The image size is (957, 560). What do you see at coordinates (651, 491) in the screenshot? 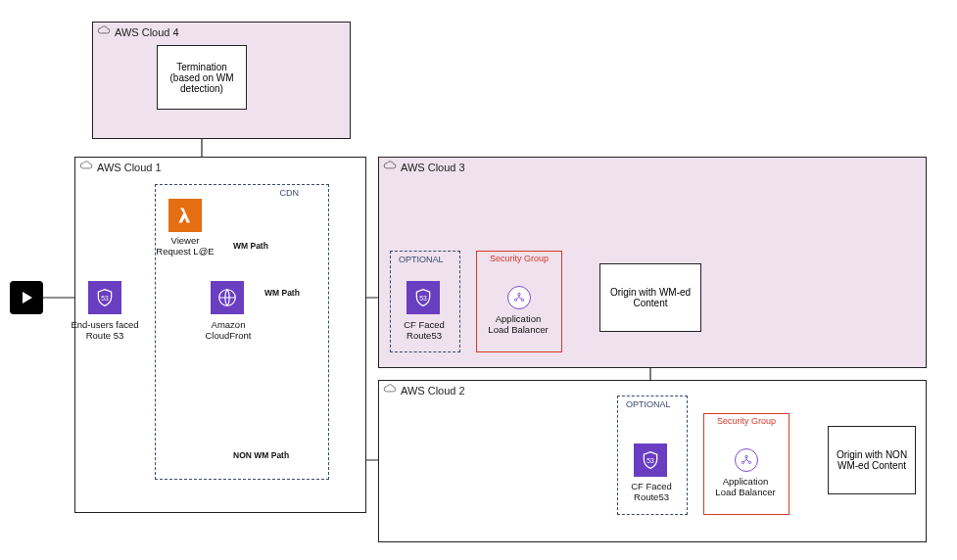
I see `cf-r53-2-caption: CF Faced Route53` at bounding box center [651, 491].